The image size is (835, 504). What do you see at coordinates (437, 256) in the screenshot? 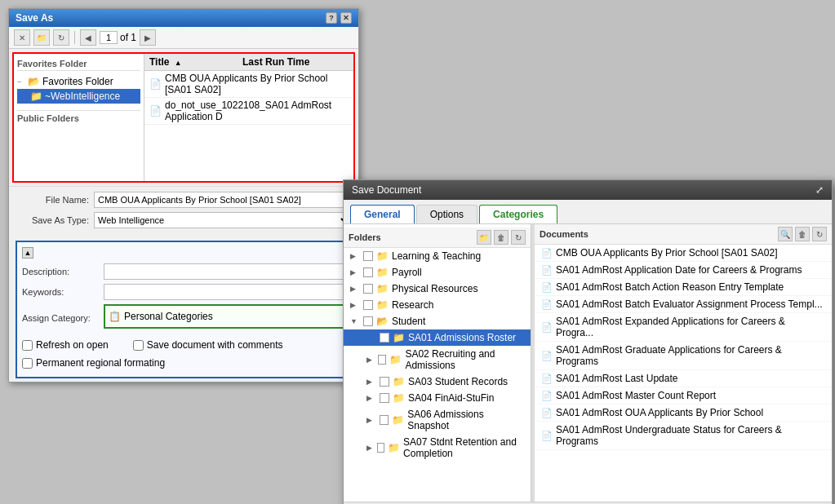
I see `folder-learning: ▶ 📁 Learning & Teaching` at bounding box center [437, 256].